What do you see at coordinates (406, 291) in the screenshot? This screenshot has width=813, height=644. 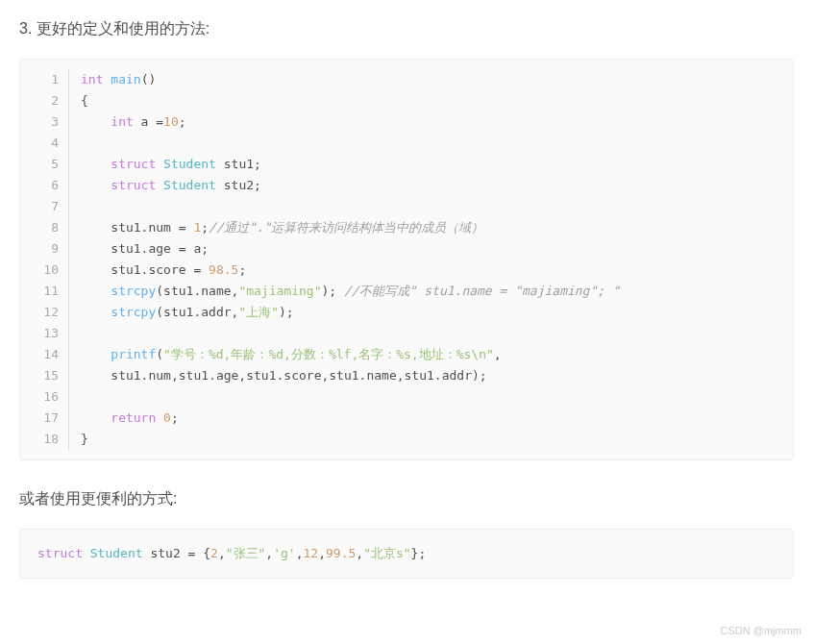 I see `code-line: 11 strcpy(stu1.name,"majiaming"); //不能写成…` at bounding box center [406, 291].